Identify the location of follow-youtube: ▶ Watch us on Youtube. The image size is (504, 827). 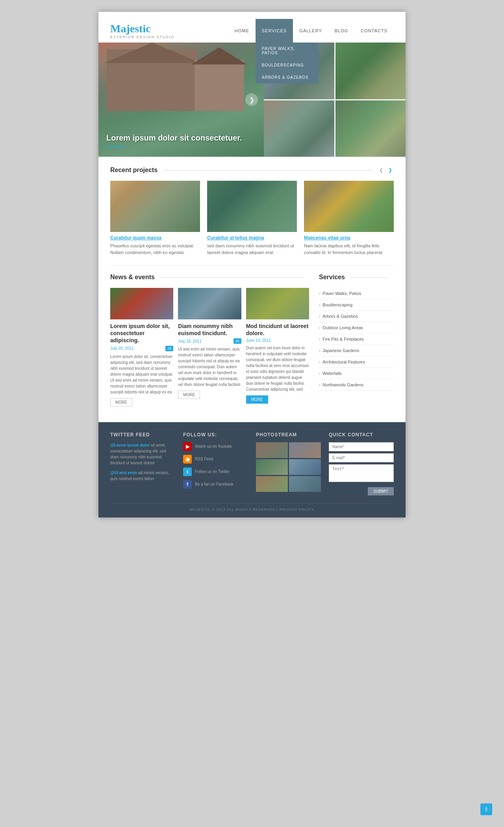
(216, 447).